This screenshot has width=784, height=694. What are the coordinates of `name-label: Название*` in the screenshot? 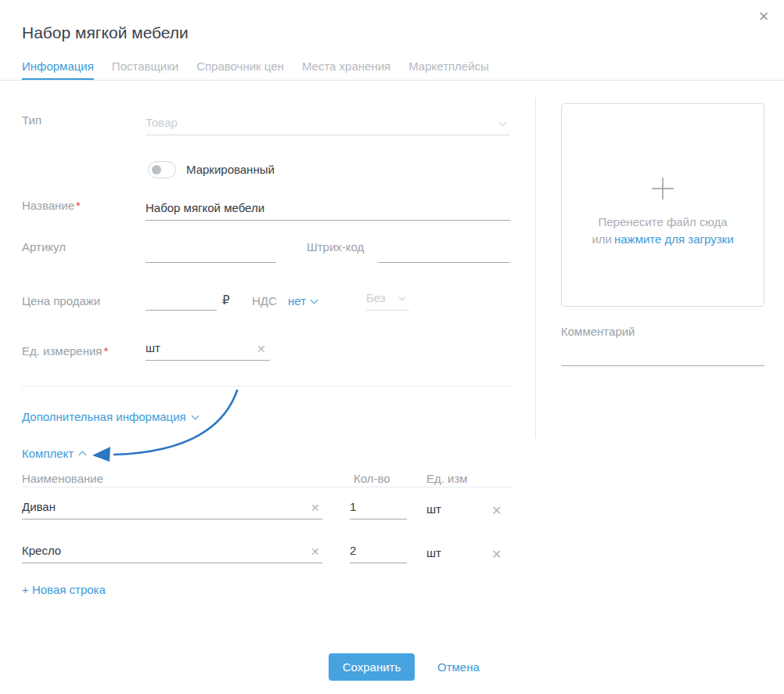 It's located at (52, 205).